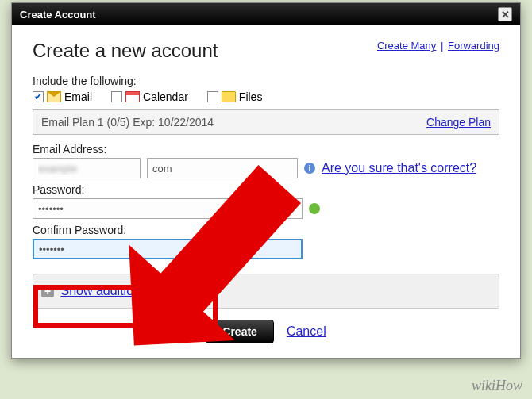 The width and height of the screenshot is (532, 399). I want to click on plan-box: Email Plan 1 (0/5) Exp: 10/22/2014 Chang…, so click(266, 122).